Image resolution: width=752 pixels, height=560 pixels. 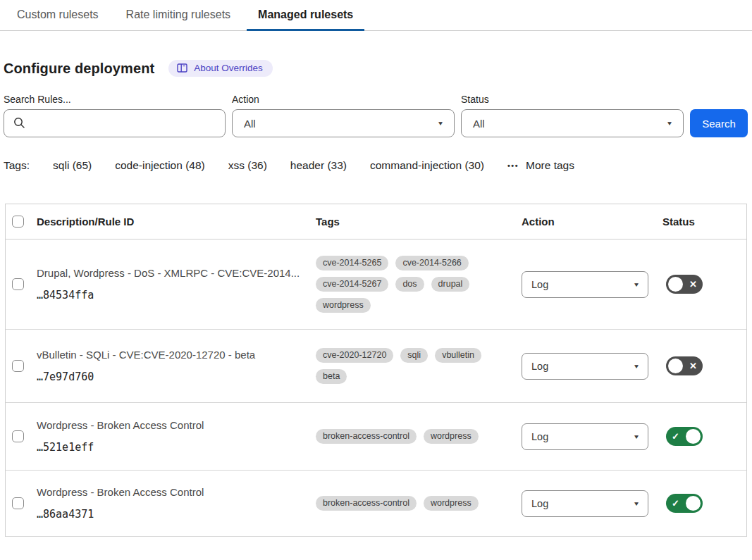 What do you see at coordinates (169, 447) in the screenshot?
I see `rule-id: …521e1eff` at bounding box center [169, 447].